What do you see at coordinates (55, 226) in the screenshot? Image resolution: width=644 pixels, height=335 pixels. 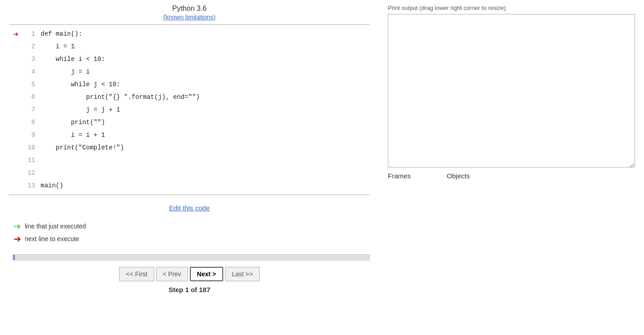 I see `legend-green-label: line that just executed` at bounding box center [55, 226].